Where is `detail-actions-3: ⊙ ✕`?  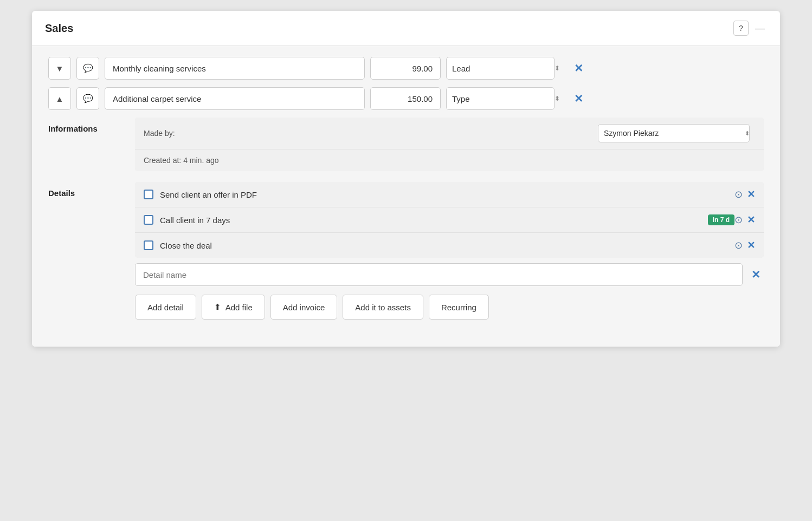
detail-actions-3: ⊙ ✕ is located at coordinates (745, 245).